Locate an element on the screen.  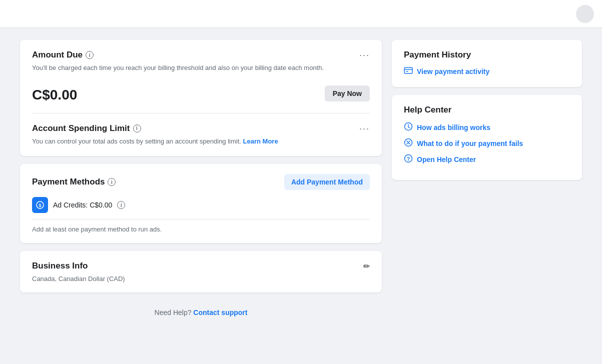
how-ads-billing-label: How ads billing works is located at coordinates (453, 128).